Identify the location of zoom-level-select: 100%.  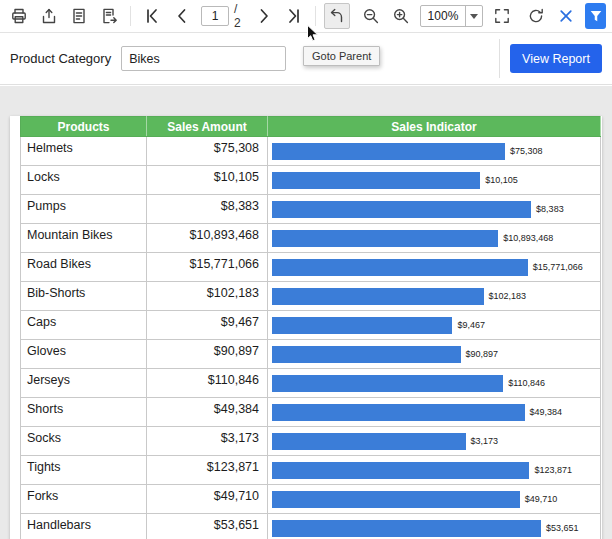
(452, 16).